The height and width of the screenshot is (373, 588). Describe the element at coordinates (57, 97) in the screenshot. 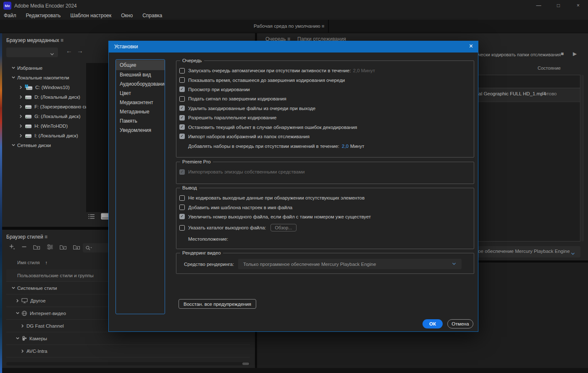

I see `media-tree-label: D: (Локальный диск)` at that location.